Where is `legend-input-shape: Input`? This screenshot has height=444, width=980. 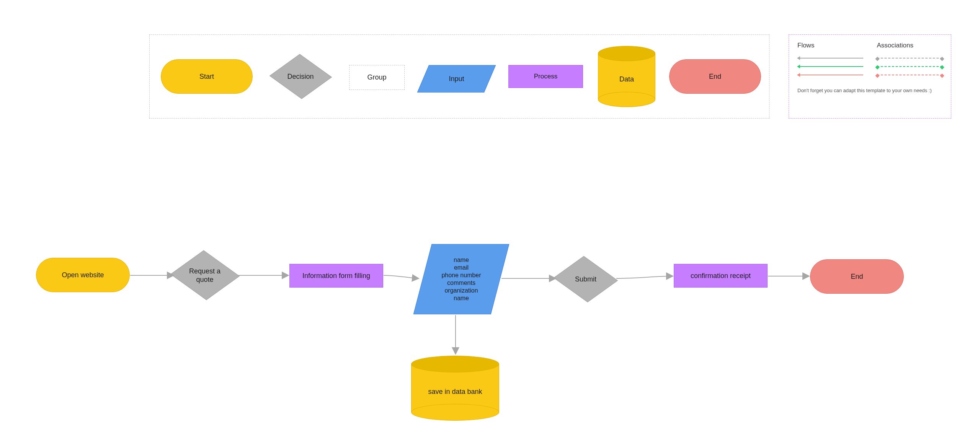 legend-input-shape: Input is located at coordinates (456, 79).